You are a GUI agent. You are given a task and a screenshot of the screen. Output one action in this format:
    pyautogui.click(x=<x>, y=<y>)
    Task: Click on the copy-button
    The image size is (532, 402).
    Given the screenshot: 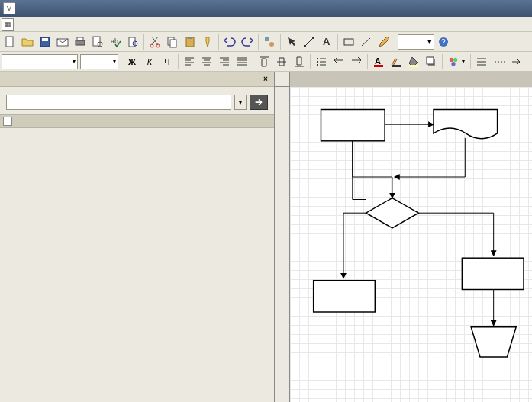 What is the action you would take?
    pyautogui.click(x=172, y=42)
    